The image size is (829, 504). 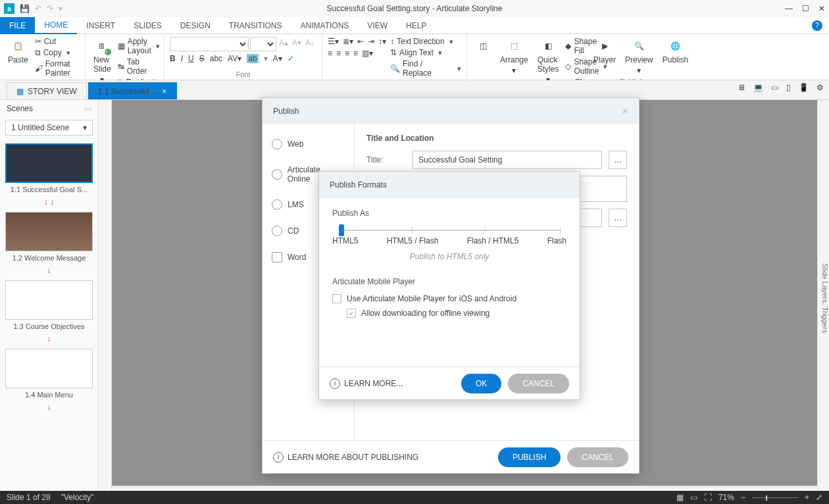 I want to click on tab-slides: SLIDES, so click(x=147, y=26).